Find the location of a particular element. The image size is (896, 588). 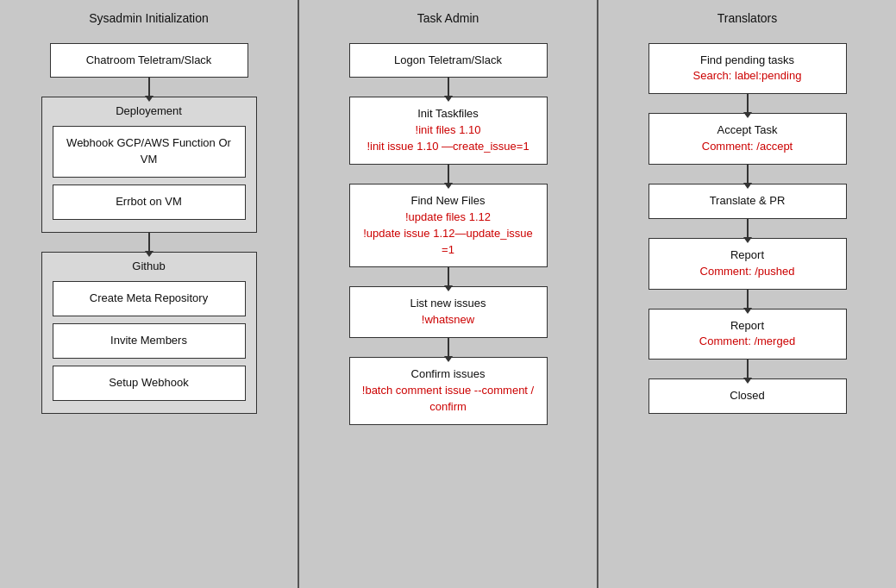

group-box-item-1: Invite Members is located at coordinates (149, 341).